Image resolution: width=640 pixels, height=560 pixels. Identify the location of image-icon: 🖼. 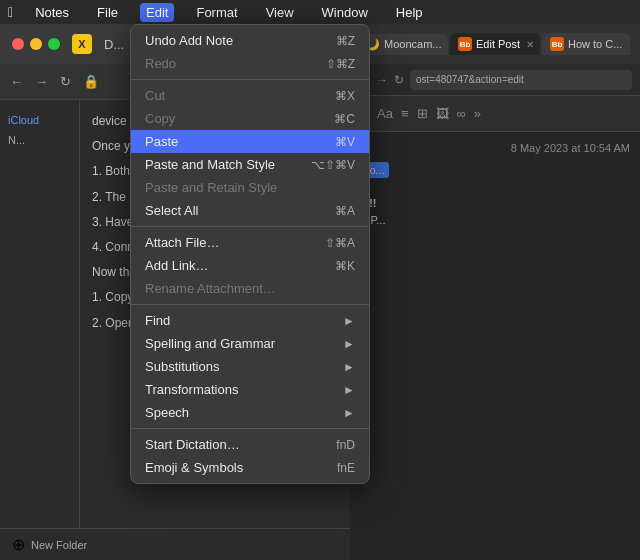
(442, 114).